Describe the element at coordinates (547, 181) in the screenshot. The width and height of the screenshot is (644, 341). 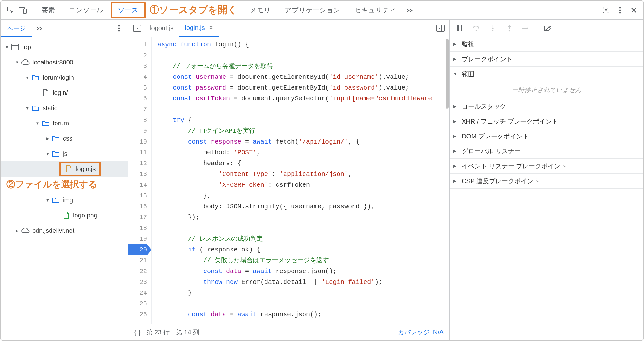
I see `section-csp-breakpoints: ▶CSP 違反ブレークポイント` at that location.